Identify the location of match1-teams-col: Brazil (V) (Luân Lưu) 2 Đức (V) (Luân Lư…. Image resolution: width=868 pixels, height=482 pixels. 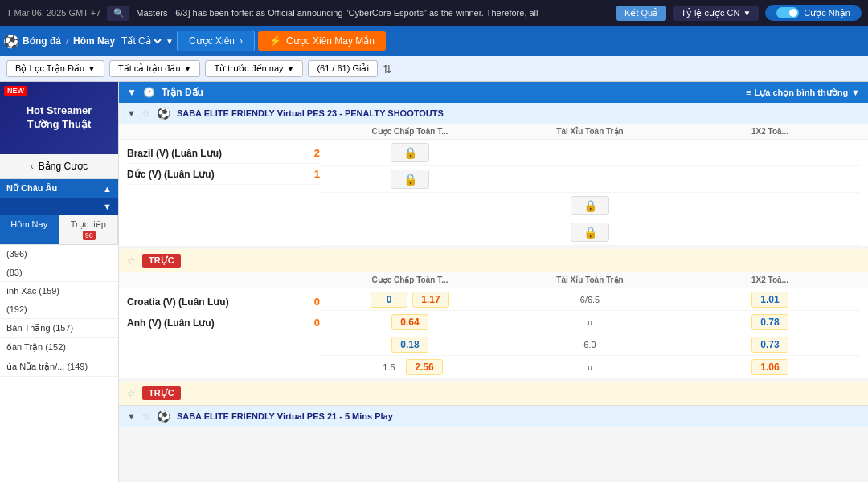
(223, 193).